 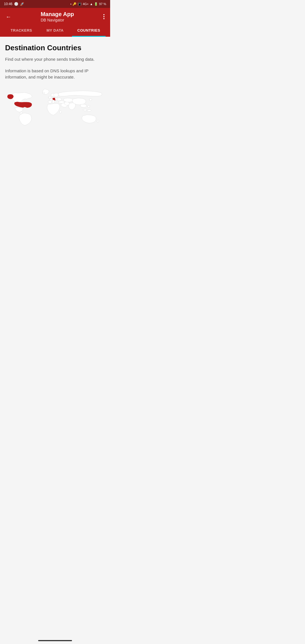 I want to click on more-options-button, so click(x=104, y=17).